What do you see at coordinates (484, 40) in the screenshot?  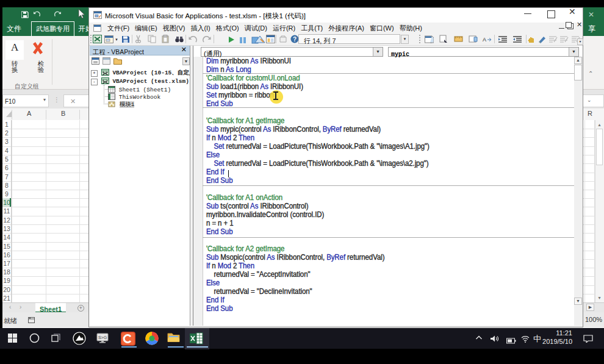 I see `svg-text: A` at bounding box center [484, 40].